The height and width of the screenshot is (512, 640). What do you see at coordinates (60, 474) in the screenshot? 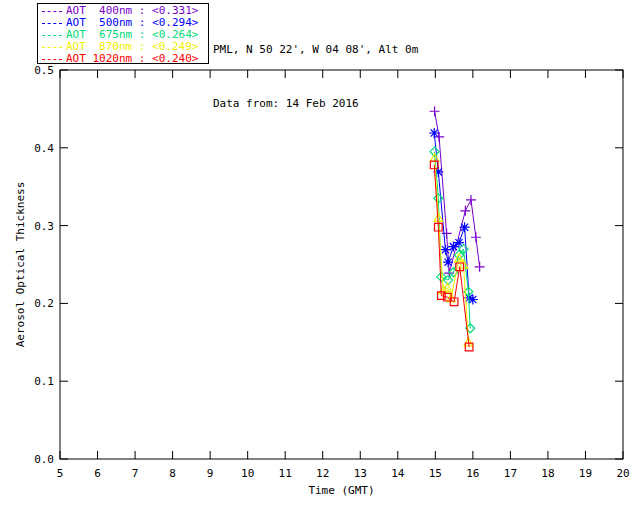
I see `x-tick-label: 5` at bounding box center [60, 474].